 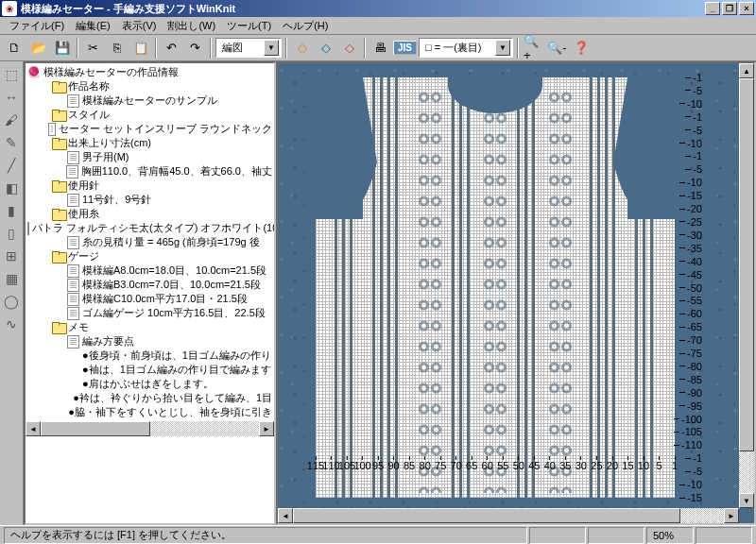 What do you see at coordinates (11, 75) in the screenshot?
I see `select-tool: ⬚` at bounding box center [11, 75].